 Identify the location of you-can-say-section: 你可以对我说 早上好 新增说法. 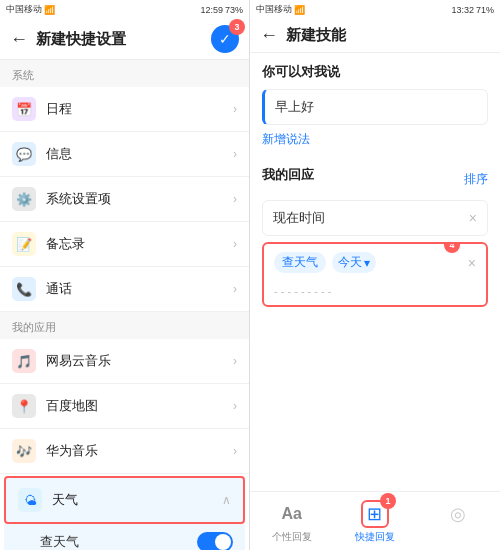
(375, 104).